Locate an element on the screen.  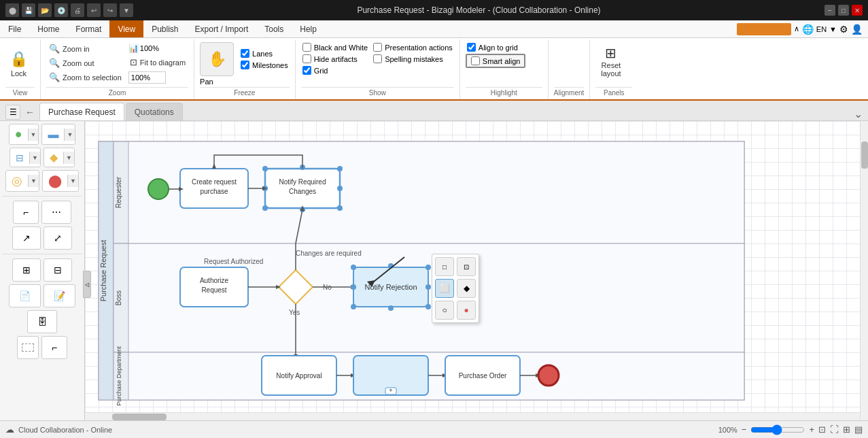
tab-quotations: Quotations is located at coordinates (154, 112).